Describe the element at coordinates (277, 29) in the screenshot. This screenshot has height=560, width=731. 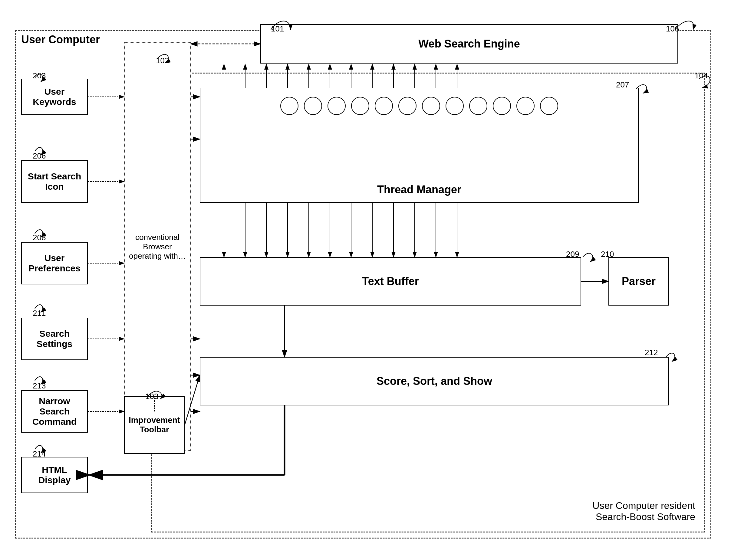
I see `ref-101: 101` at that location.